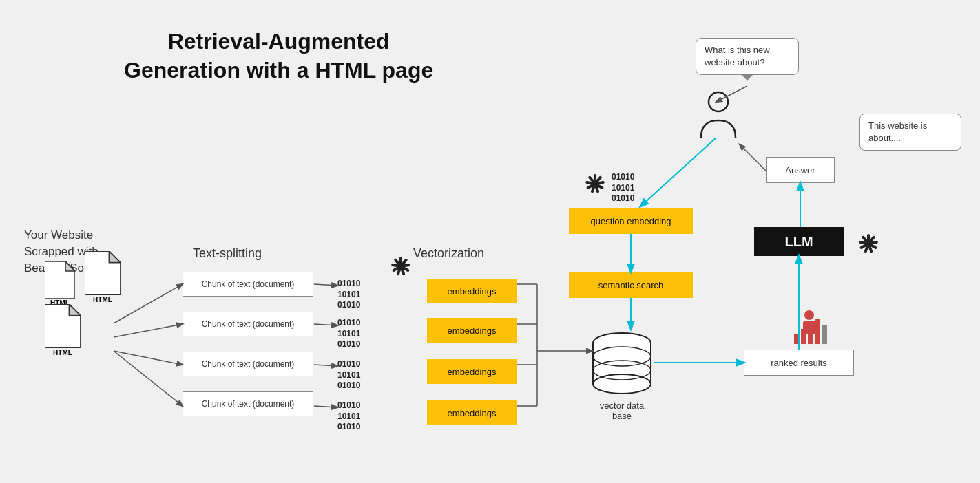  Describe the element at coordinates (472, 291) in the screenshot. I see `embeddings-1: embeddings` at that location.